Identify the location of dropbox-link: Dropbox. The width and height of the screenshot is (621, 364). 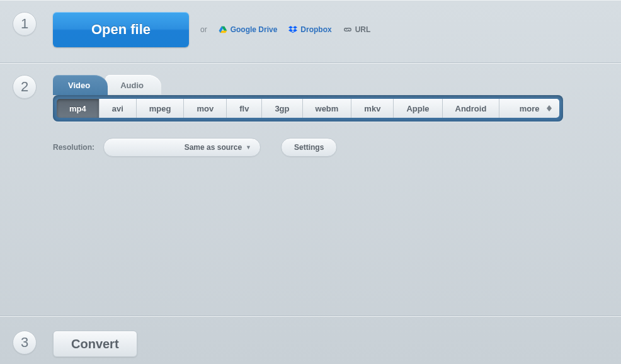
(310, 30).